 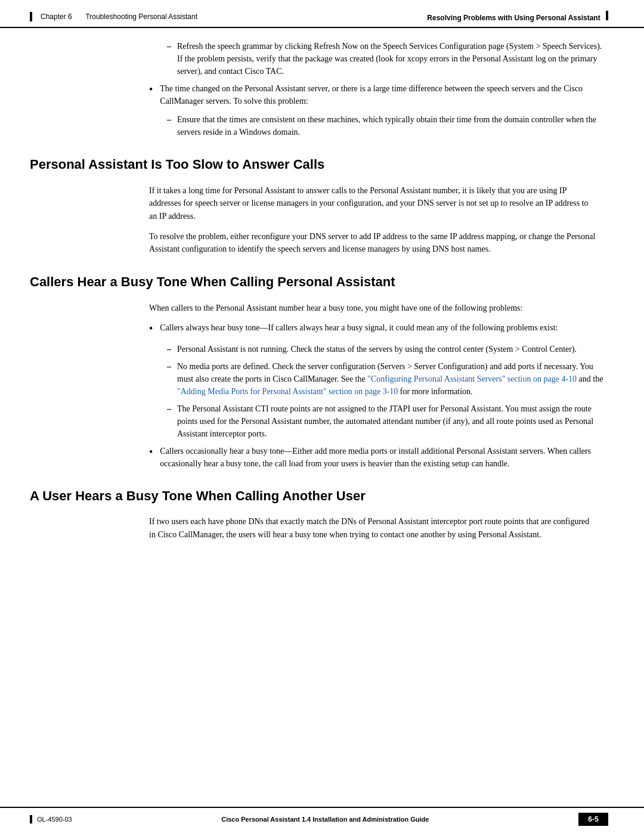 What do you see at coordinates (56, 17) in the screenshot?
I see `chapter-label: Chapter 6` at bounding box center [56, 17].